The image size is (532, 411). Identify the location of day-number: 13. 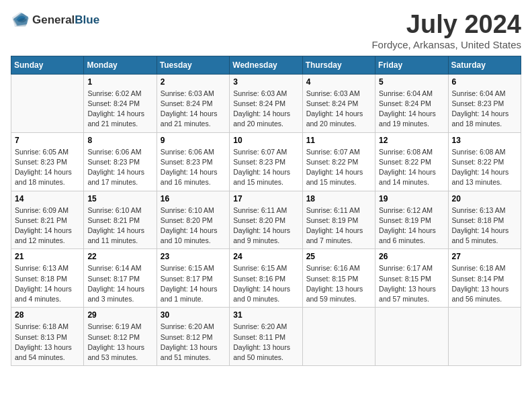
(485, 140).